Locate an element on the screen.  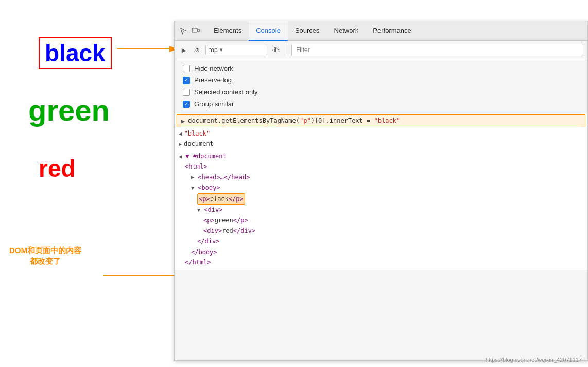
dom-line-10: </html> is located at coordinates (381, 262).